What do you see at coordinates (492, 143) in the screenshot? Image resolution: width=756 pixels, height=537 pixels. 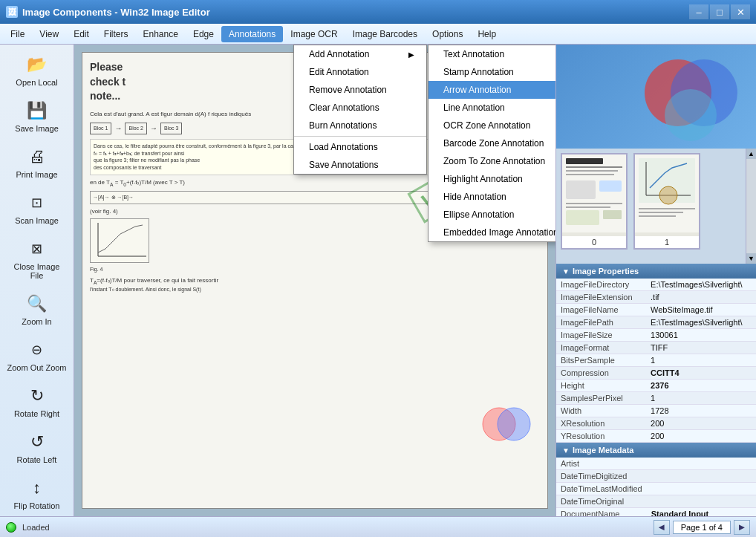 I see `add-annotation-submenu: Text Annotation Stamp Annotation Arrow A…` at bounding box center [492, 143].